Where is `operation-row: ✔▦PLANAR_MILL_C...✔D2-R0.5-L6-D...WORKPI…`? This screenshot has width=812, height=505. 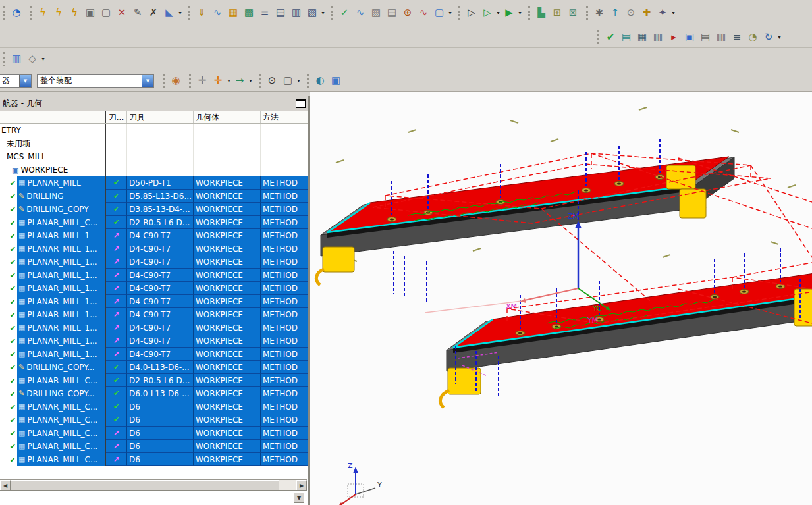
operation-row: ✔▦PLANAR_MILL_C...✔D2-R0.5-L6-D...WORKPI… is located at coordinates (154, 223).